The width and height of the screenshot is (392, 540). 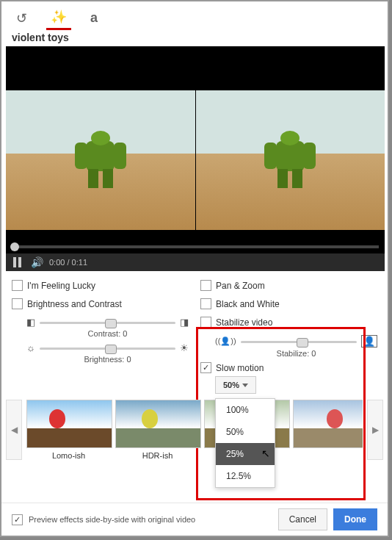 I want to click on time-display: 0:00 / 0:11, so click(x=68, y=262).